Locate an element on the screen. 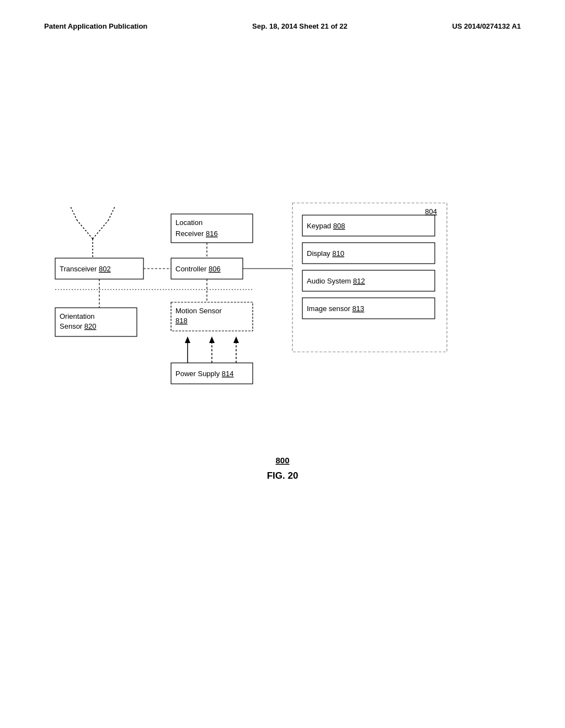 The width and height of the screenshot is (565, 728). header-right: US 2014/0274132 A1 is located at coordinates (487, 26).